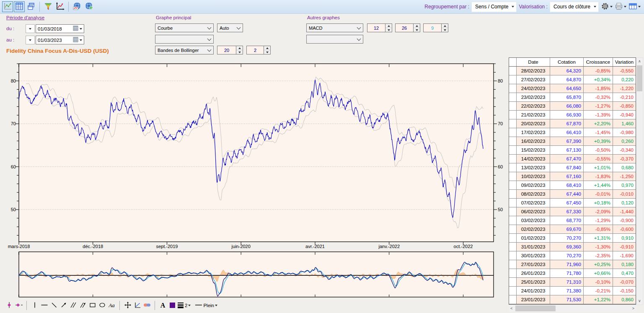 This screenshot has height=313, width=644. What do you see at coordinates (230, 28) in the screenshot?
I see `scale-select: Auto` at bounding box center [230, 28].